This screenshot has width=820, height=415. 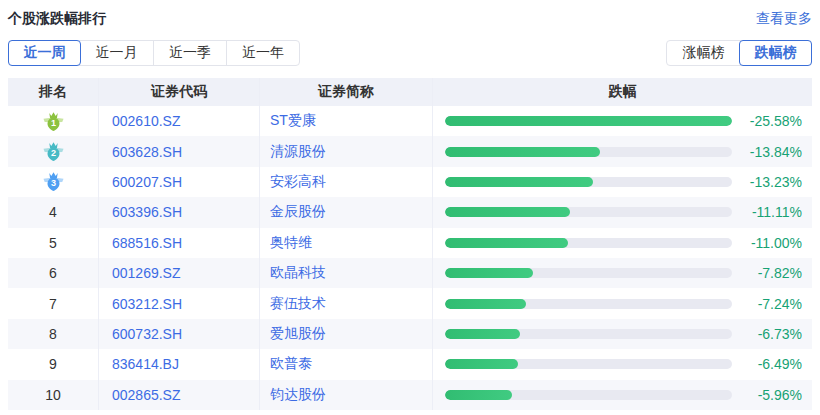 What do you see at coordinates (410, 334) in the screenshot?
I see `table-row: 8 600732.SH 爱旭股份 -6.73%` at bounding box center [410, 334].